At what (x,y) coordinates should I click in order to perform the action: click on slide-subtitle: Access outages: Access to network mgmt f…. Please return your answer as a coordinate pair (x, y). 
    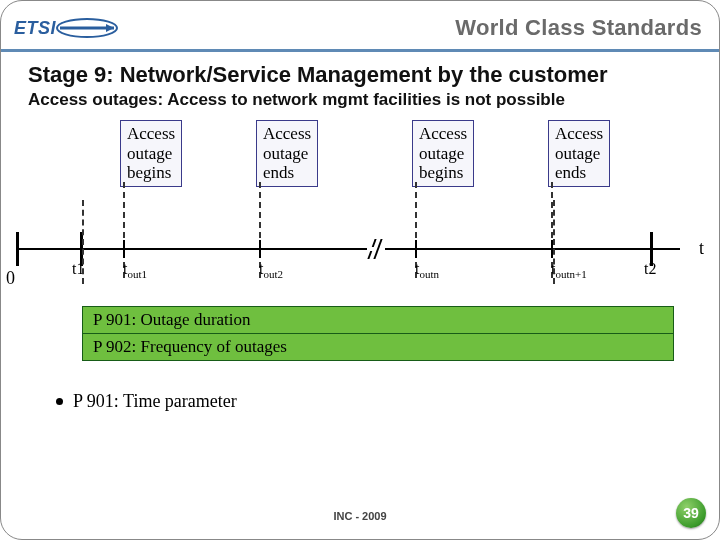
    Looking at the image, I should click on (360, 102).